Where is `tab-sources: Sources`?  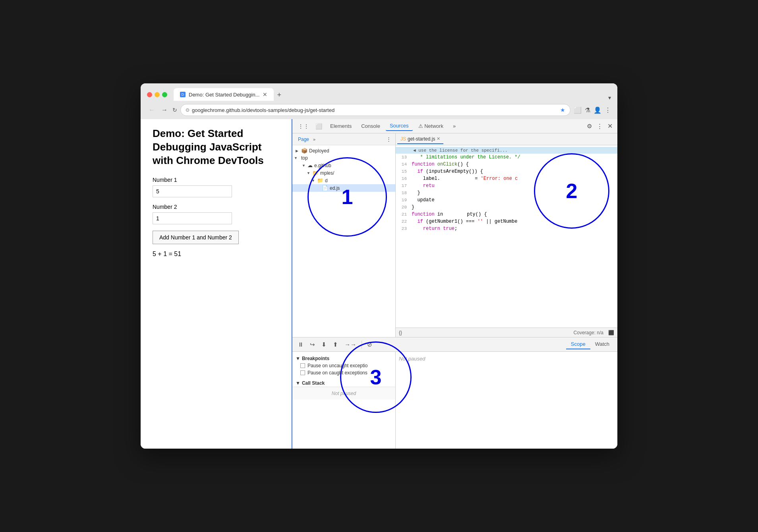 tab-sources: Sources is located at coordinates (399, 126).